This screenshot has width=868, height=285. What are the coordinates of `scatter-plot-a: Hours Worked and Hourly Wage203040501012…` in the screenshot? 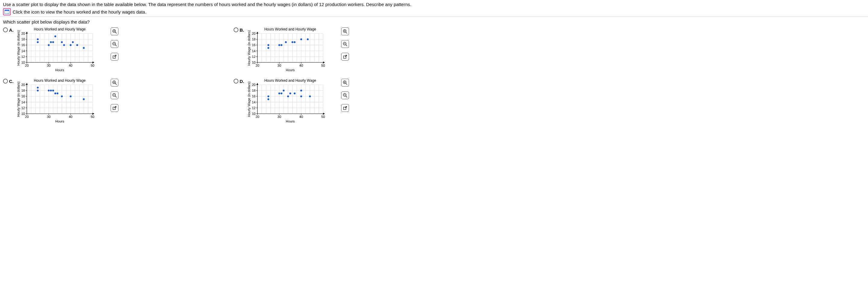 It's located at (60, 50).